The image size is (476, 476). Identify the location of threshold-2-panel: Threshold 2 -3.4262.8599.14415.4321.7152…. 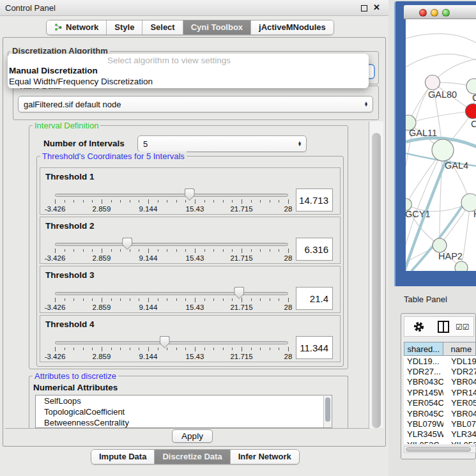
(190, 240).